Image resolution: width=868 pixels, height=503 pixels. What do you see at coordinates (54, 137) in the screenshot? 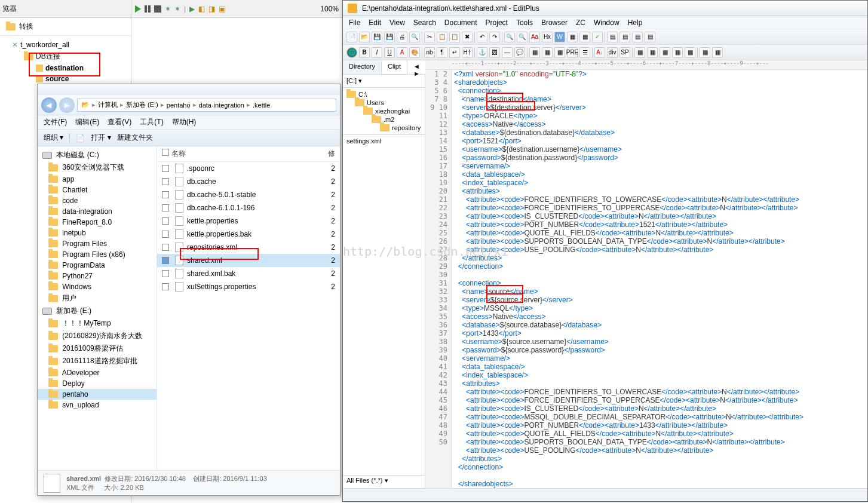
I see `org-button: 组织 ▾` at bounding box center [54, 137].